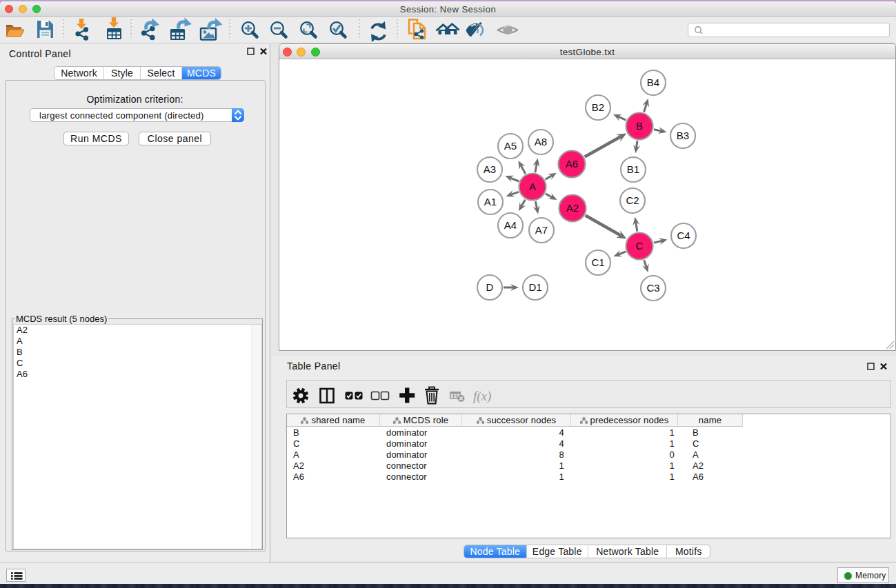  What do you see at coordinates (490, 170) in the screenshot?
I see `svg-text: A3` at bounding box center [490, 170].